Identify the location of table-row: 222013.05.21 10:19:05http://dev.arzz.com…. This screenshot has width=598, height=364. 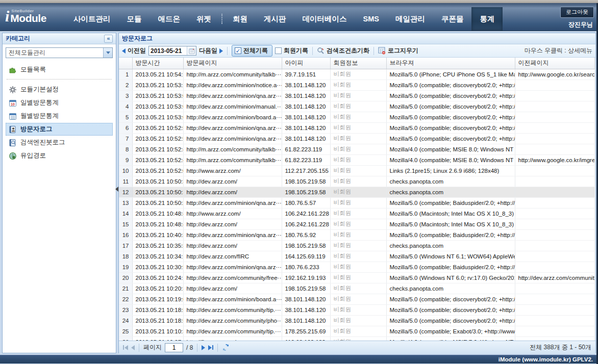
(357, 299).